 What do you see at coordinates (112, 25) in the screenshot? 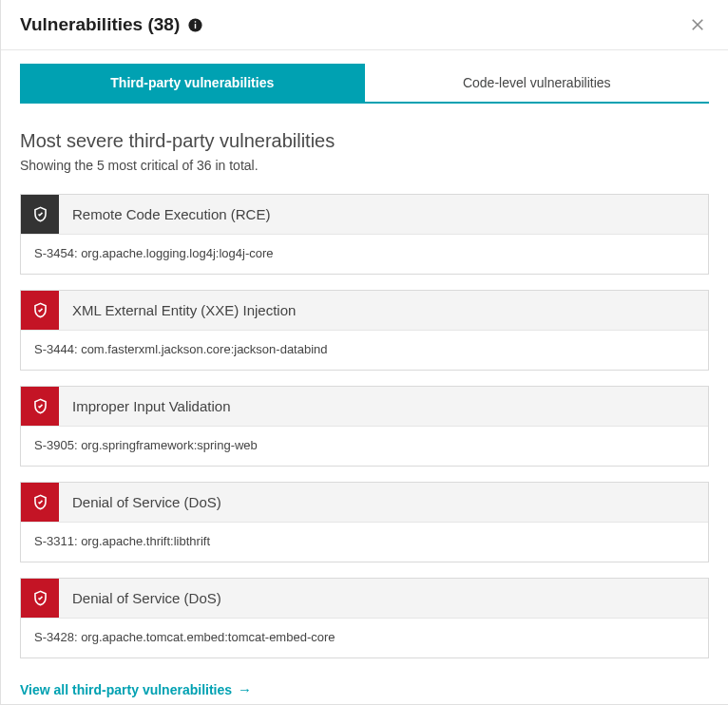
I see `header-left: Vulnerabilities (38)` at bounding box center [112, 25].